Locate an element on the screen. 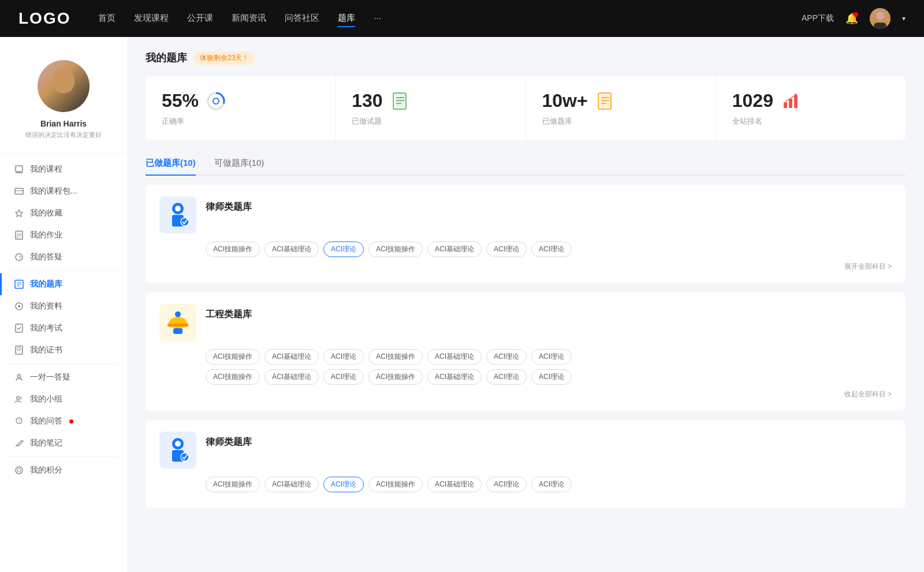 This screenshot has height=572, width=924. nav-qa: 问答社区 is located at coordinates (302, 18).